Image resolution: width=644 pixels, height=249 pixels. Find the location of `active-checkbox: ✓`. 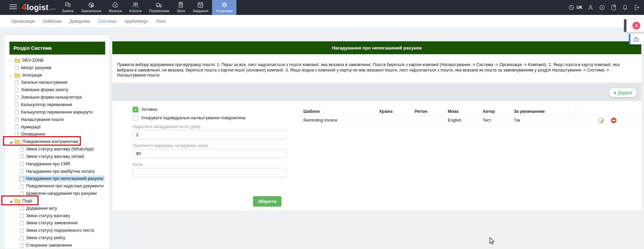

active-checkbox: ✓ is located at coordinates (135, 110).